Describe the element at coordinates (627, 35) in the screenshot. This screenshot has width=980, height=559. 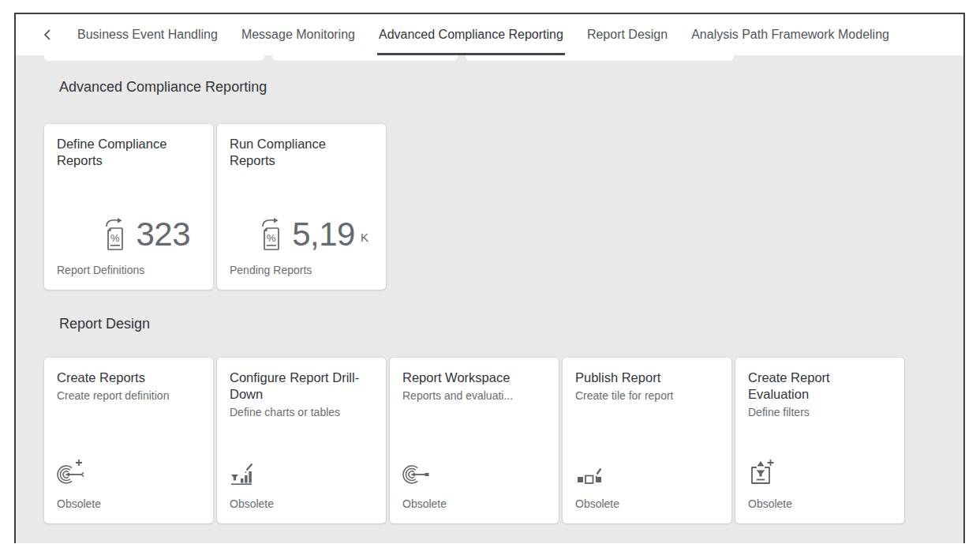
I see `tab-report-design: Report Design` at that location.